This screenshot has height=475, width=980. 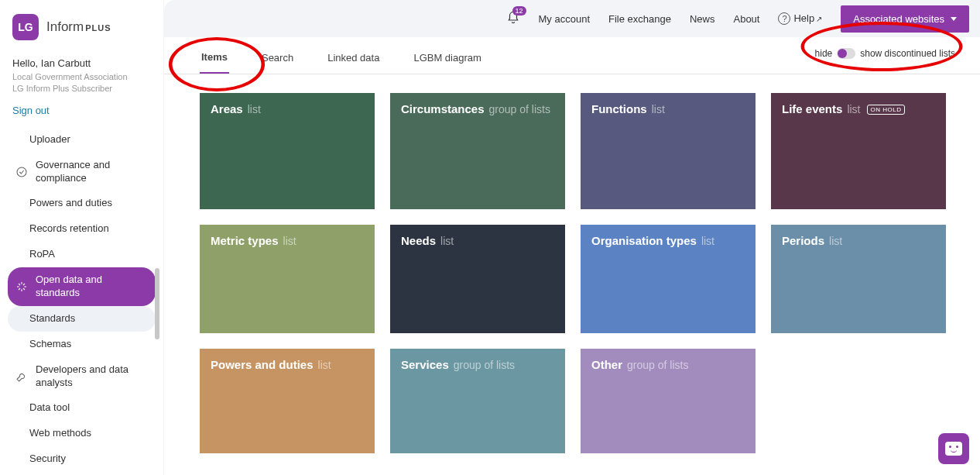 What do you see at coordinates (91, 172) in the screenshot?
I see `sidebar-item-label: Governance and compliance` at bounding box center [91, 172].